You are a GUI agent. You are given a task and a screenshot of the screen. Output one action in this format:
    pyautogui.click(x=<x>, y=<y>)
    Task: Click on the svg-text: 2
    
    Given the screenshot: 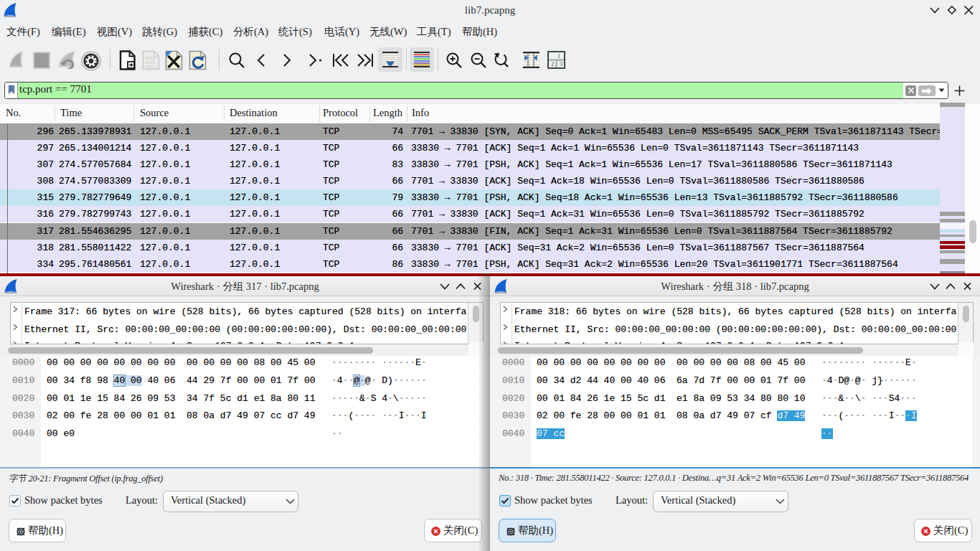 What is the action you would take?
    pyautogui.click(x=552, y=65)
    